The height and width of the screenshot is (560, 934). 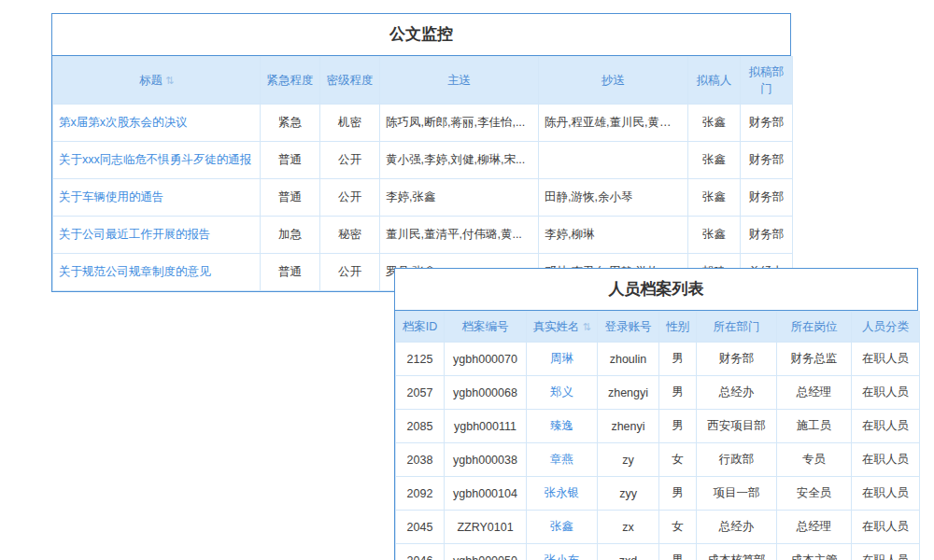 What do you see at coordinates (157, 198) in the screenshot?
I see `doc-title-link: 关于车辆使用的通告` at bounding box center [157, 198].